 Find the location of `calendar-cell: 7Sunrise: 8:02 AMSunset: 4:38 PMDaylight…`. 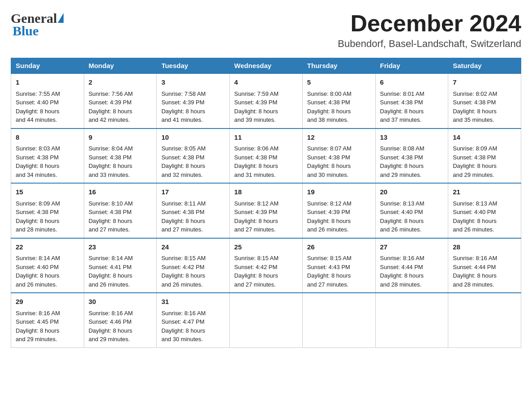

calendar-cell: 7Sunrise: 8:02 AMSunset: 4:38 PMDaylight… is located at coordinates (485, 101).